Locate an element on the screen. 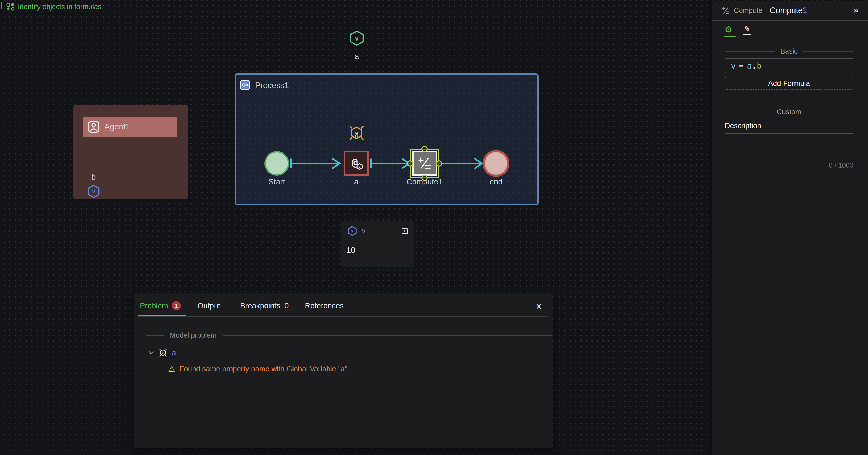  properties-tabbar: ⚙ ✎ is located at coordinates (789, 29).